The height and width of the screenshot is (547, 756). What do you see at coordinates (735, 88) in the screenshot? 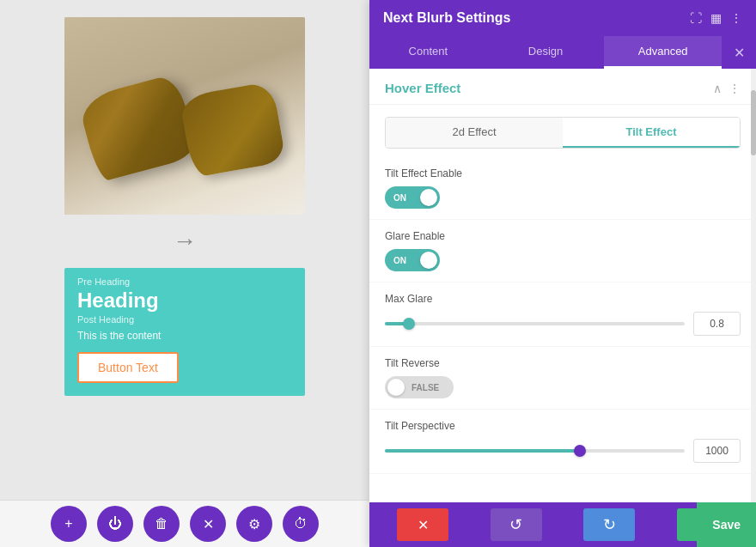
I see `section-more-icon: ⋮` at bounding box center [735, 88].